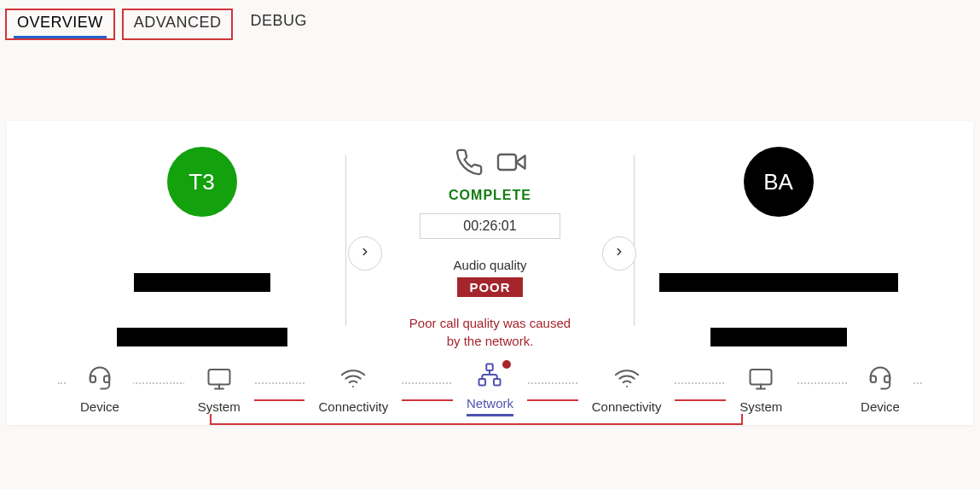  What do you see at coordinates (100, 389) in the screenshot?
I see `diag-item-device-left: Device` at bounding box center [100, 389].